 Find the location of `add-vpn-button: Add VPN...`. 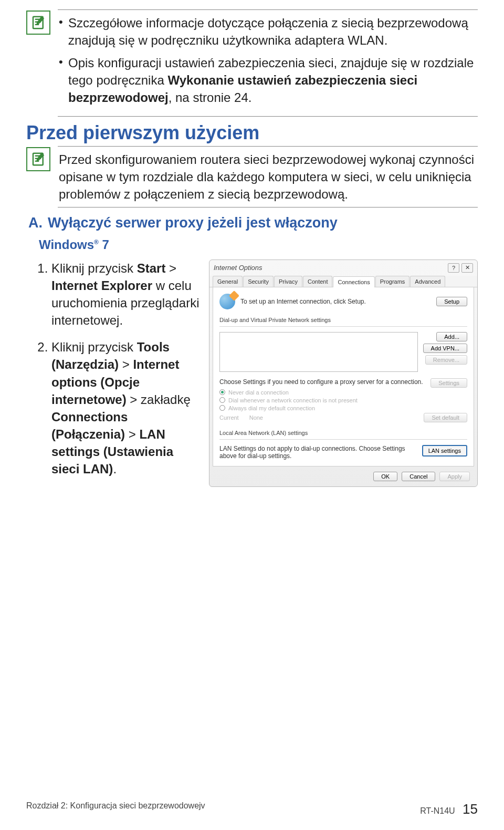

add-vpn-button: Add VPN... is located at coordinates (445, 348).